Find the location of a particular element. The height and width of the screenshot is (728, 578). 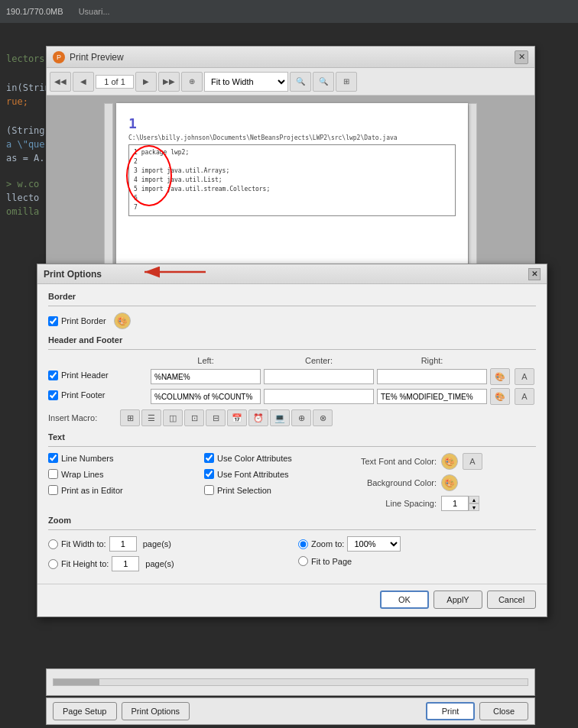

print-header-label: Print Header is located at coordinates (85, 375).